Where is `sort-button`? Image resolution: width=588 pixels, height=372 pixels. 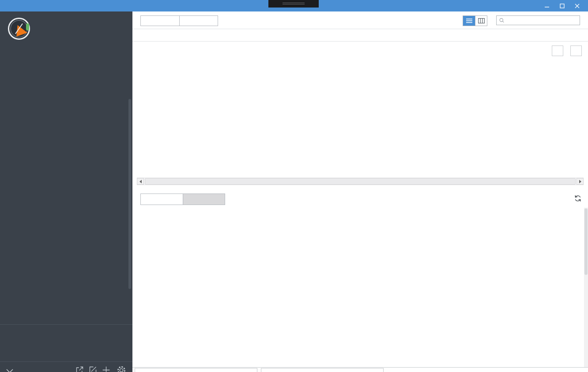 sort-button is located at coordinates (160, 21).